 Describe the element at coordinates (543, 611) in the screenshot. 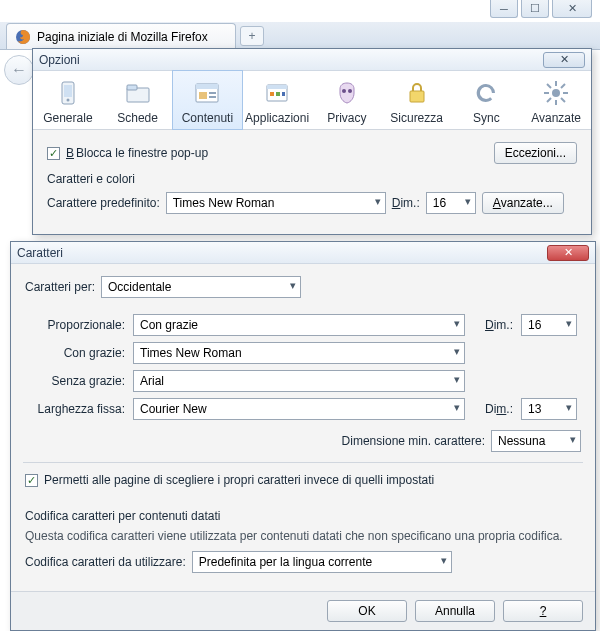

I see `help-button: ?` at that location.